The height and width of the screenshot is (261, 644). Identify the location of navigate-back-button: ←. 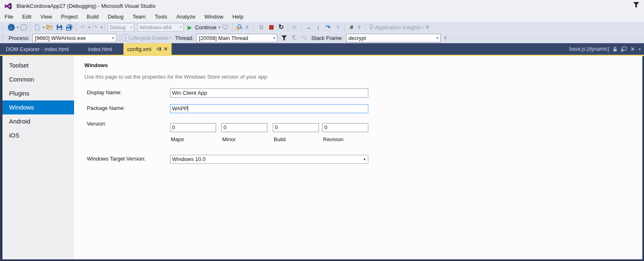
(11, 27).